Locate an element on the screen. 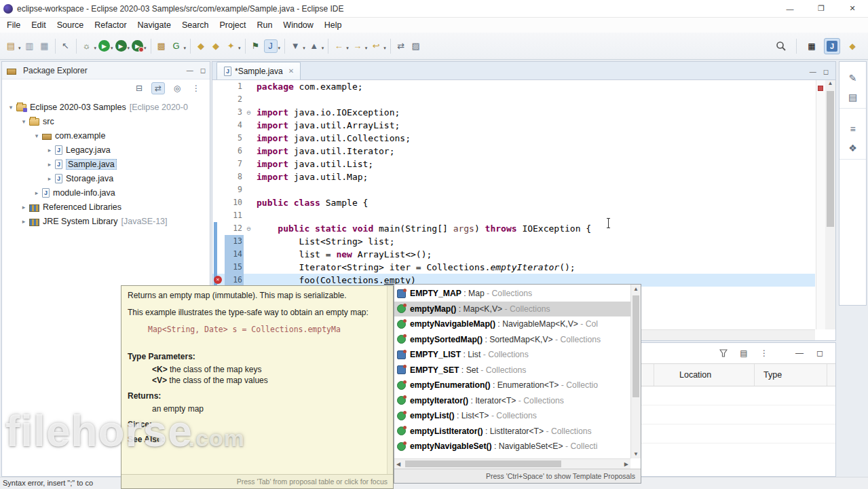 This screenshot has width=868, height=489. task-list-view-icon: ▤ is located at coordinates (852, 97).